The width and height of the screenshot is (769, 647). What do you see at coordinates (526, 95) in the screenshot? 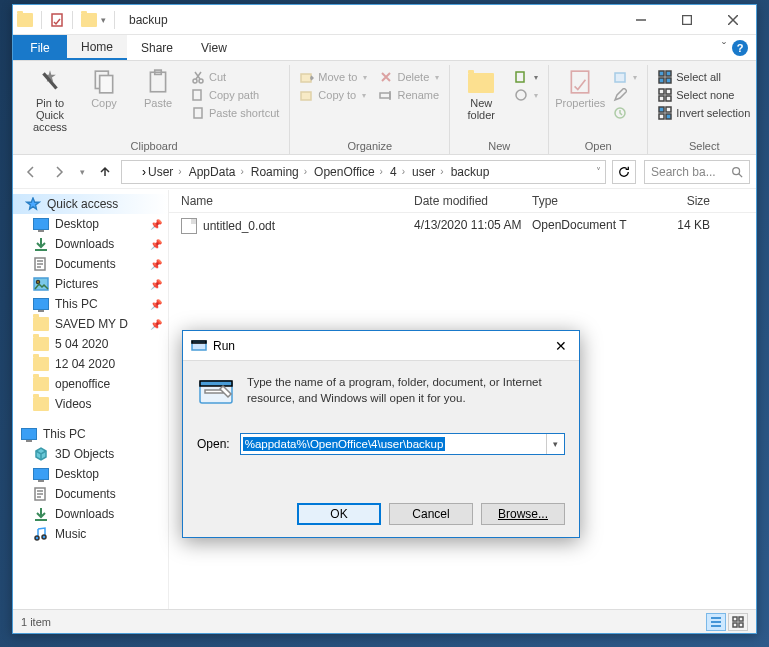
I see `easy-access-button: ▾` at bounding box center [526, 95].